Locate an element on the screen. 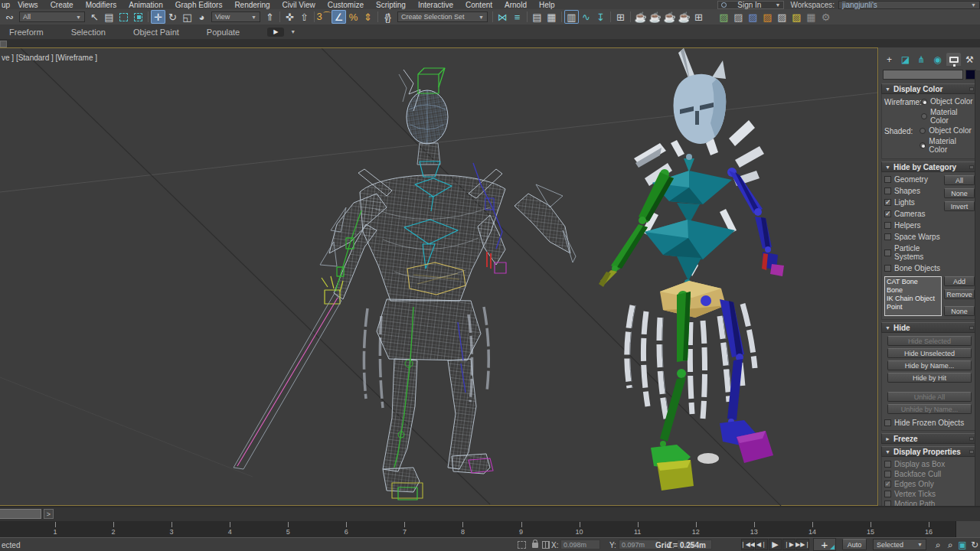  selected-bone-cube is located at coordinates (432, 81).